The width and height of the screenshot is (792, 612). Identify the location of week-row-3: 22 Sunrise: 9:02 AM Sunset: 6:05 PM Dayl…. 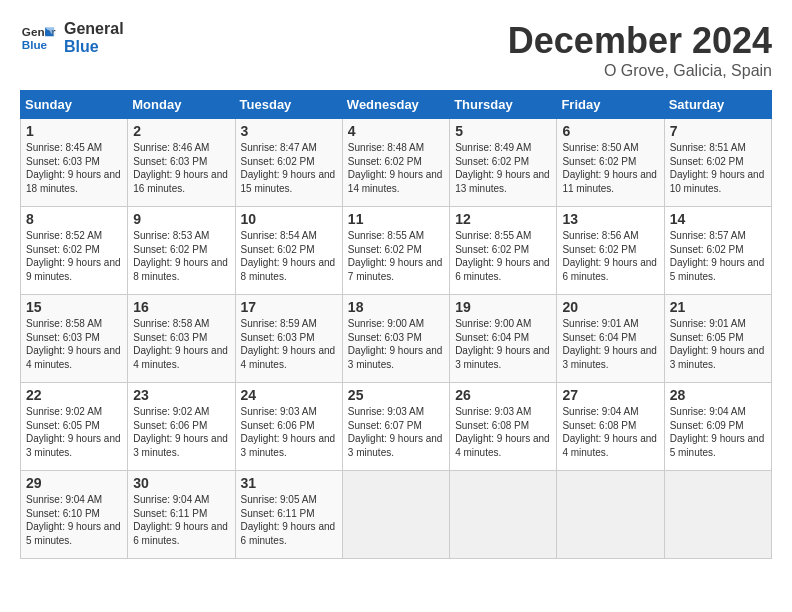
(396, 427).